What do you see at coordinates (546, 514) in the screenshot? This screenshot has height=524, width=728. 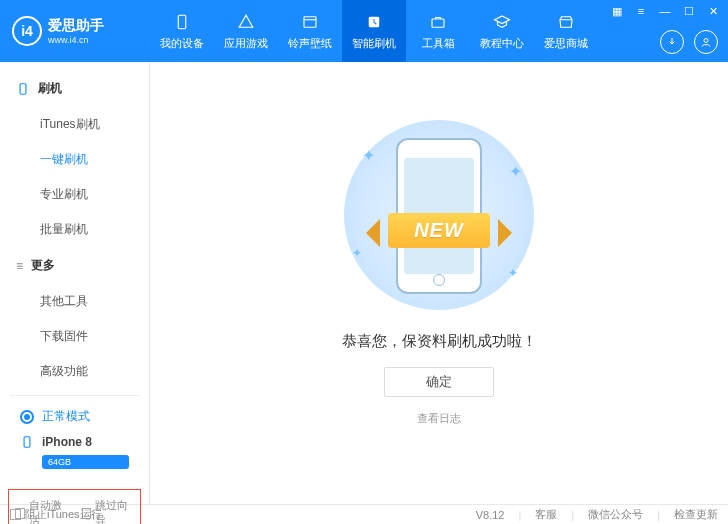 I see `support-link: 客服` at bounding box center [546, 514].